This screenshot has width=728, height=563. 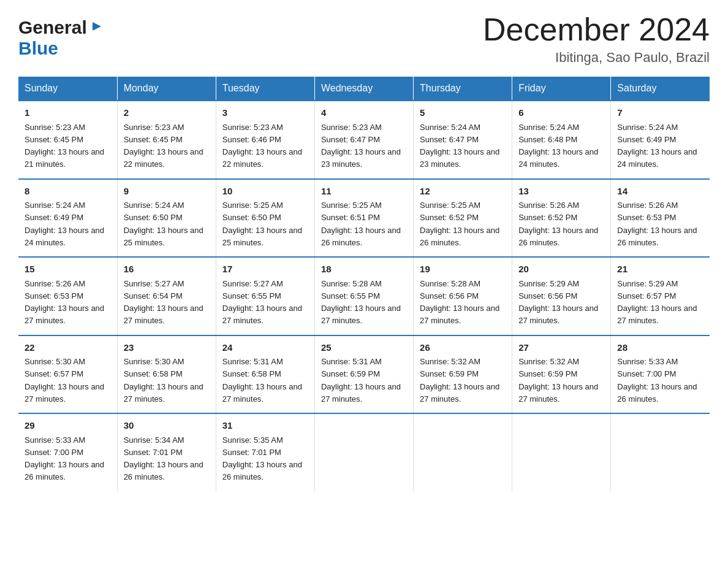 I want to click on calendar-header-row: SundayMondayTuesdayWednesdayThursdayFrid…, so click(x=364, y=88).